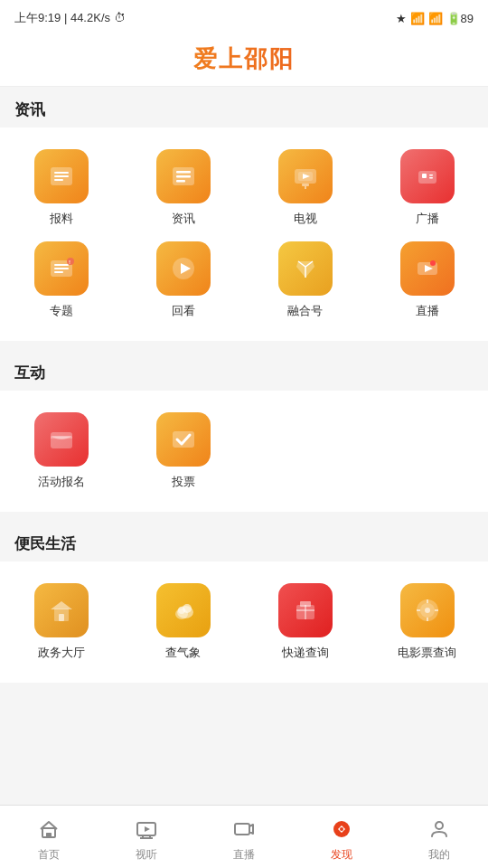 The width and height of the screenshot is (488, 868). What do you see at coordinates (439, 831) in the screenshot?
I see `mine-icon` at bounding box center [439, 831].